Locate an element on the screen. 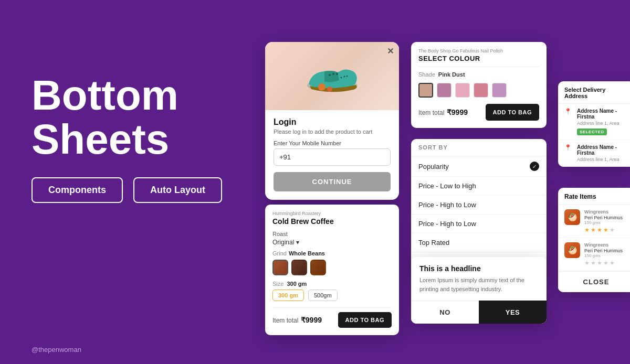 This screenshot has height=364, width=630. shoe-image: ✕ is located at coordinates (332, 76).